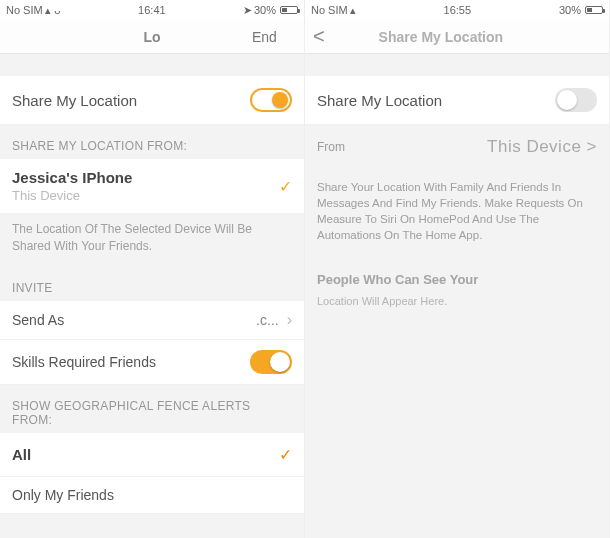 The width and height of the screenshot is (610, 538). What do you see at coordinates (319, 36) in the screenshot?
I see `nav-back-button: <` at bounding box center [319, 36].